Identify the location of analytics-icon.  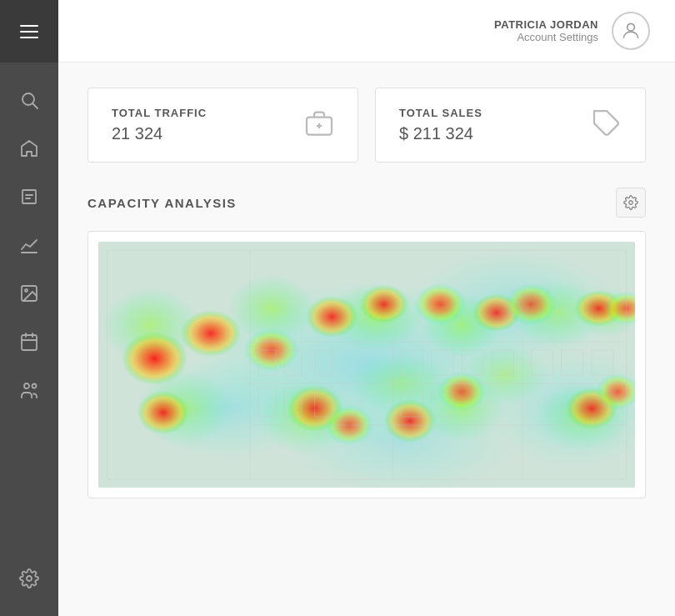
(29, 245).